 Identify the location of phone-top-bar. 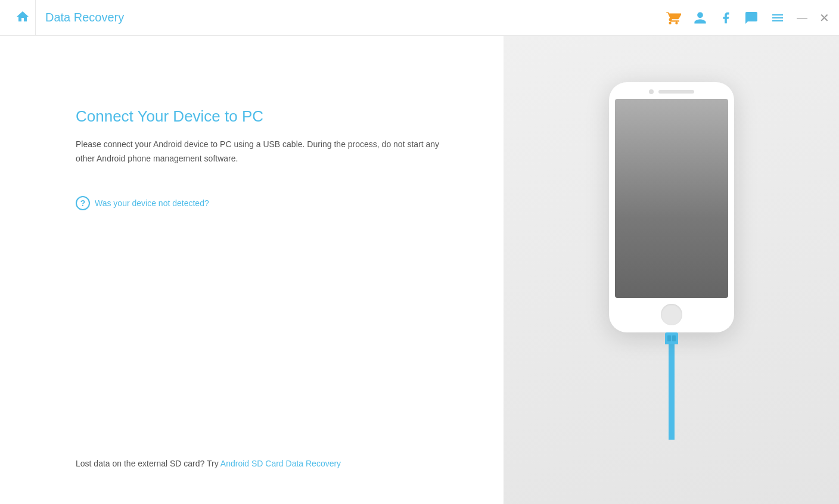
(672, 92).